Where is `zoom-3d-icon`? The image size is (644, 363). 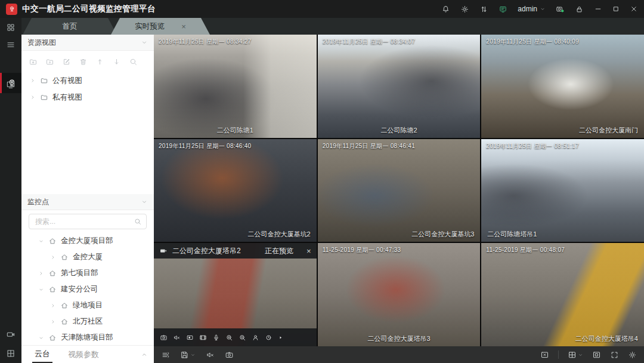 zoom-3d-icon is located at coordinates (242, 338).